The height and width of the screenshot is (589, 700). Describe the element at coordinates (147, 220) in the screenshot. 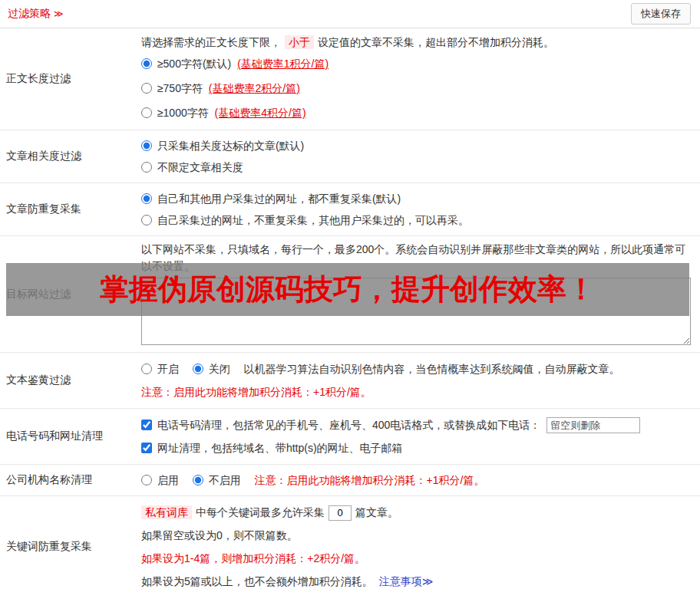

I see `radio-dedupe-self-only` at that location.